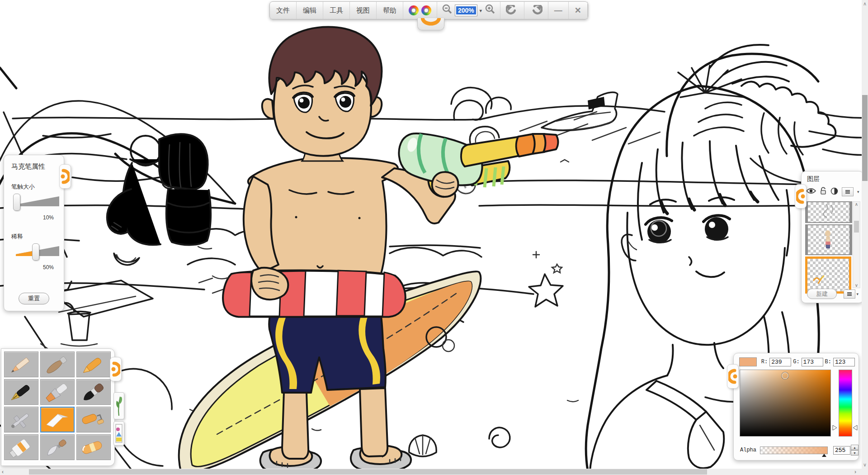  Describe the element at coordinates (21, 392) in the screenshot. I see `tool-fountain-pen` at that location.